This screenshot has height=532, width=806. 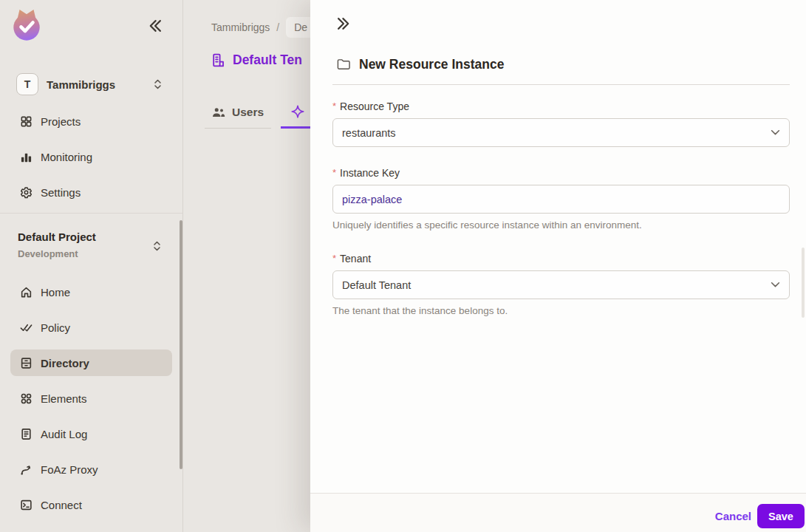 I want to click on sparkle-icon, so click(x=298, y=112).